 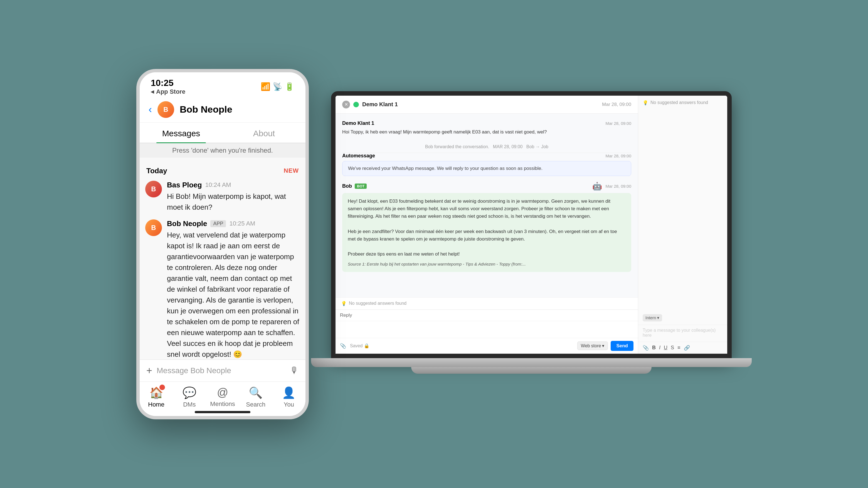 What do you see at coordinates (222, 150) in the screenshot?
I see `phone-banner: Press 'done' when you're finished.` at bounding box center [222, 150].